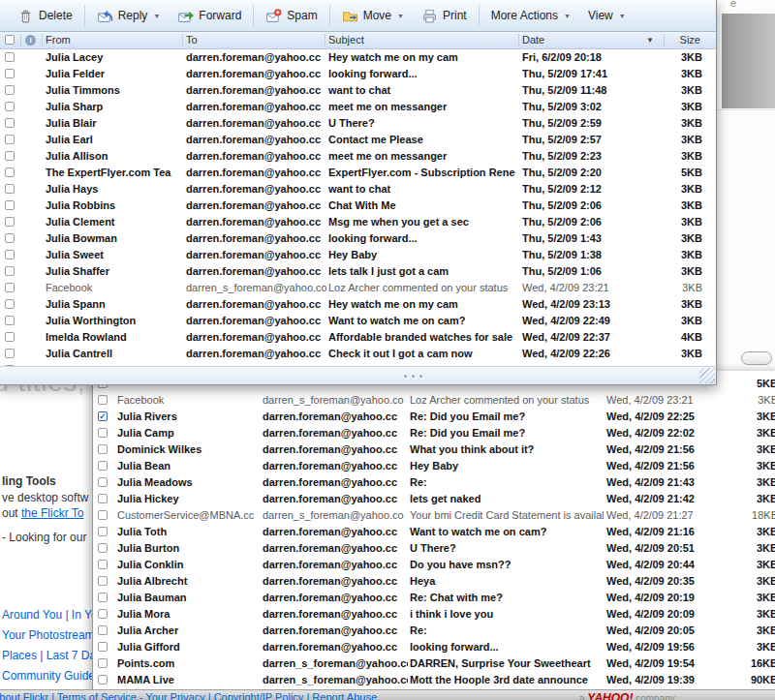 This screenshot has width=775, height=700. I want to click on footer-links: About Flickr | Terms of Service - Your P…, so click(188, 695).